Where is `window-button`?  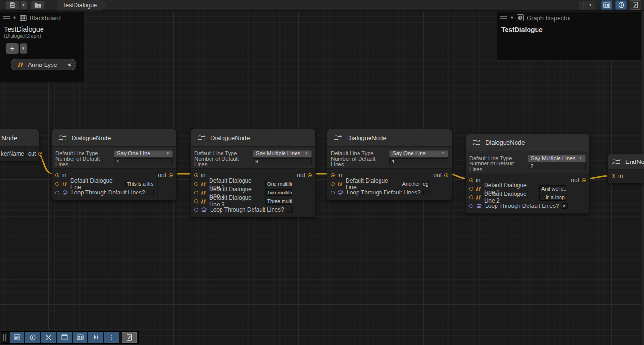 window-button is located at coordinates (64, 337).